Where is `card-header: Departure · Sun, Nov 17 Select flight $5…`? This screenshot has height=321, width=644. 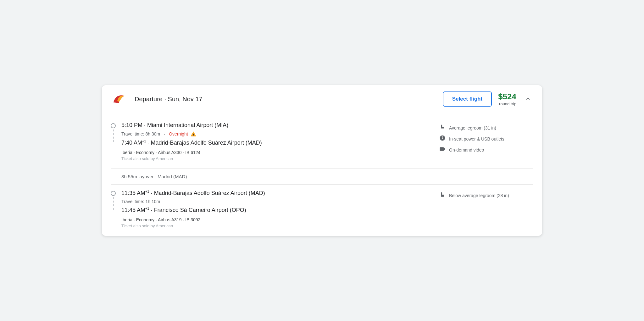 card-header: Departure · Sun, Nov 17 Select flight $5… is located at coordinates (322, 99).